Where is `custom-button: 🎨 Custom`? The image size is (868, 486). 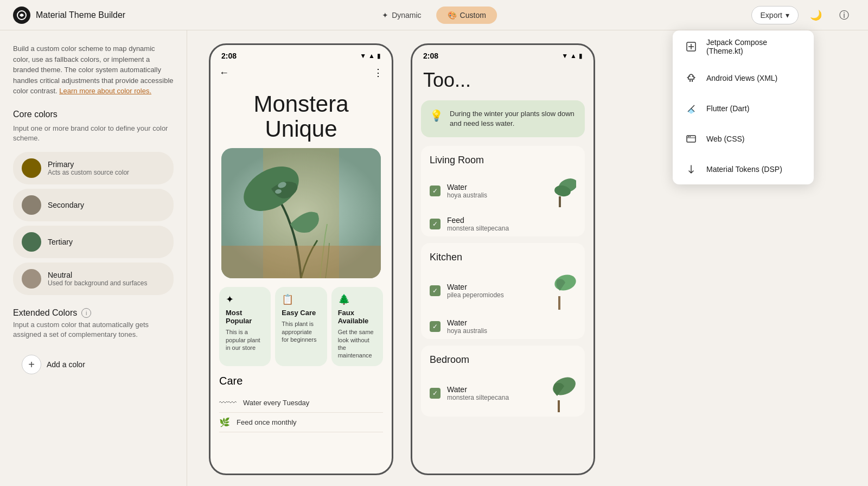 custom-button: 🎨 Custom is located at coordinates (467, 15).